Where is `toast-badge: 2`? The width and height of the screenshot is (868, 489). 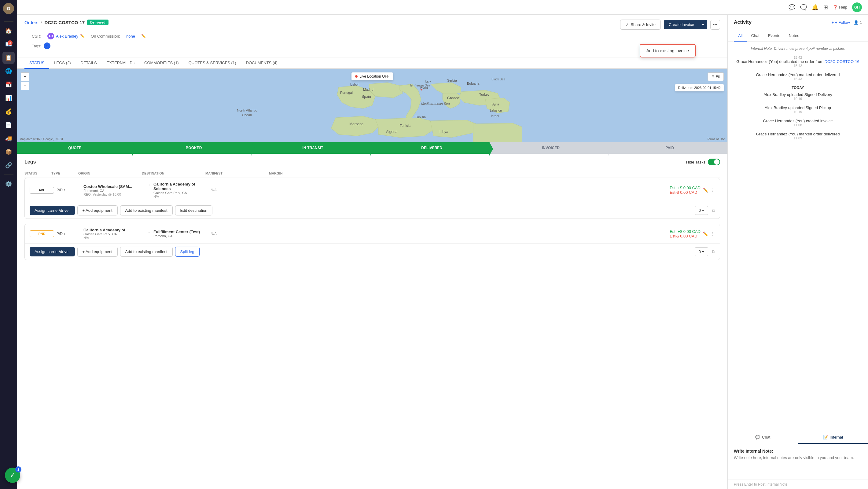
toast-badge: 2 is located at coordinates (18, 469).